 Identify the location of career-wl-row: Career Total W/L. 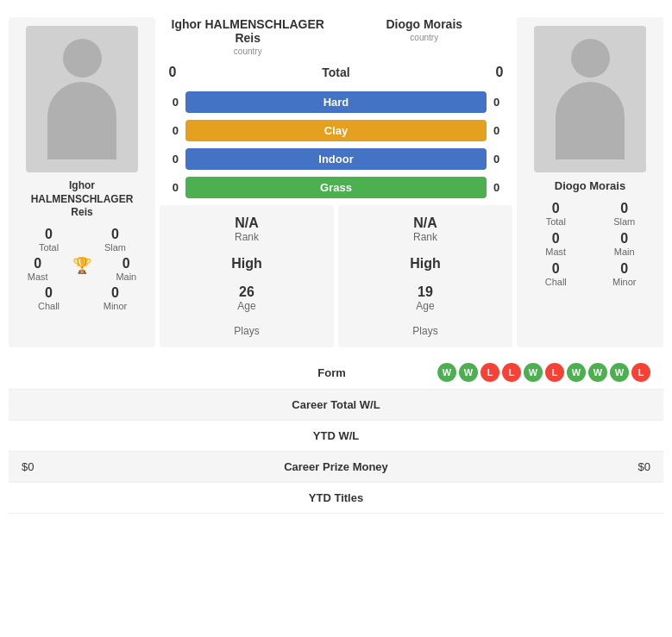
(336, 405).